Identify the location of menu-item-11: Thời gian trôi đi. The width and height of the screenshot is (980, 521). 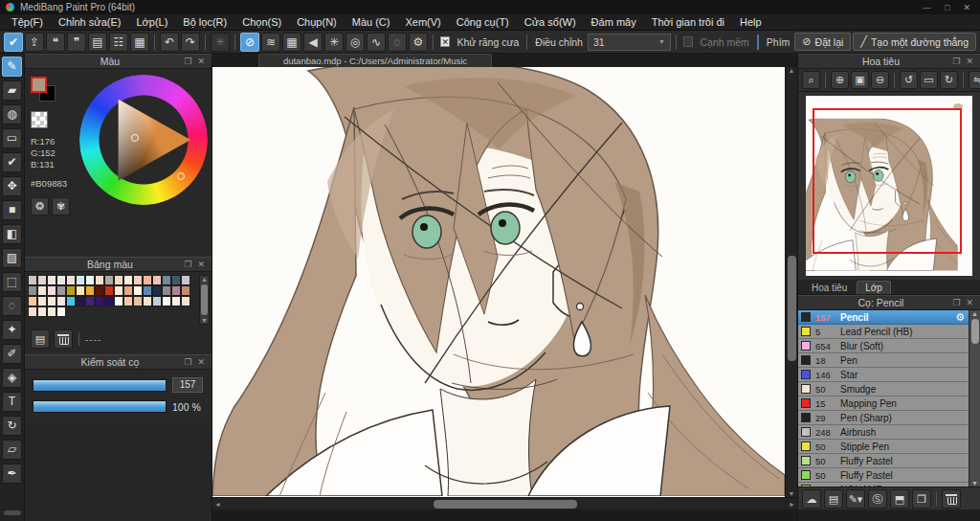
(688, 22).